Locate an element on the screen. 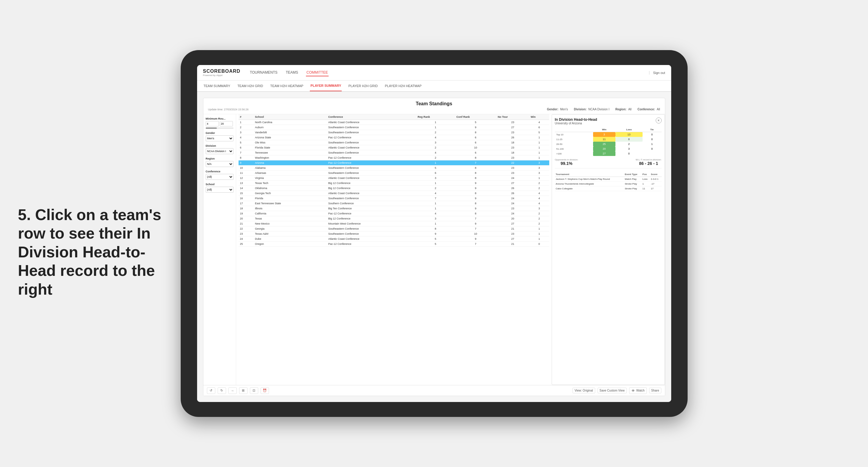 The height and width of the screenshot is (467, 868). table-row: 6 Florida State Atlantic Coast Conferenc… is located at coordinates (394, 148).